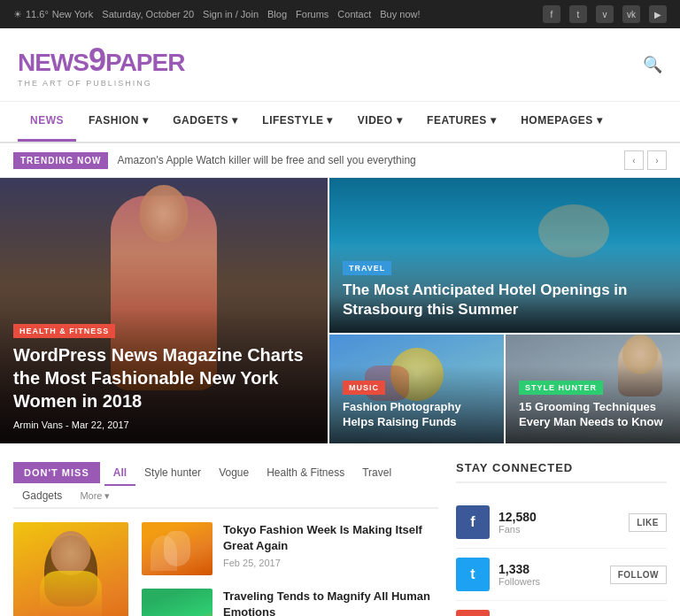 Image resolution: width=680 pixels, height=616 pixels. I want to click on youtube-row: ▶ 7,003 Subscribers SUBSCRIBE, so click(561, 609).